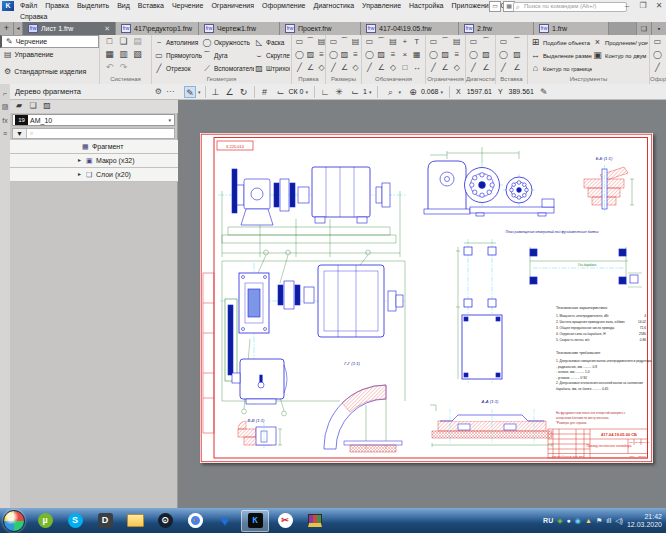 The height and width of the screenshot is (533, 666). I want to click on nvidia-tray-icon: ◈, so click(560, 521).